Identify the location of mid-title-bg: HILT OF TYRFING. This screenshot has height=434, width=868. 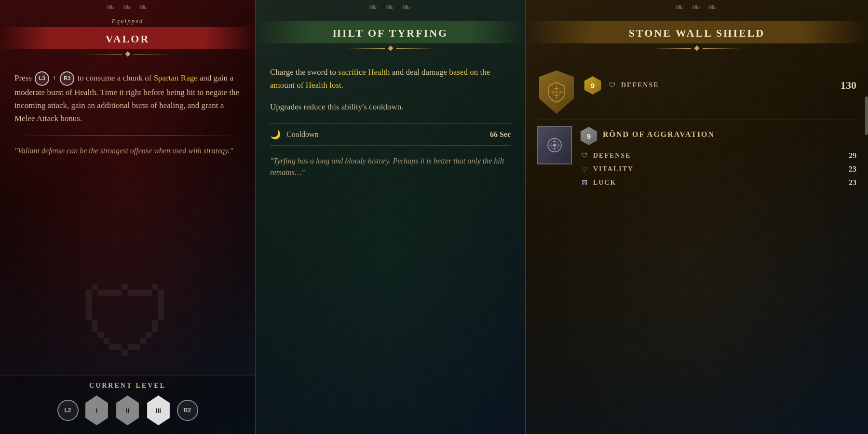
(391, 32).